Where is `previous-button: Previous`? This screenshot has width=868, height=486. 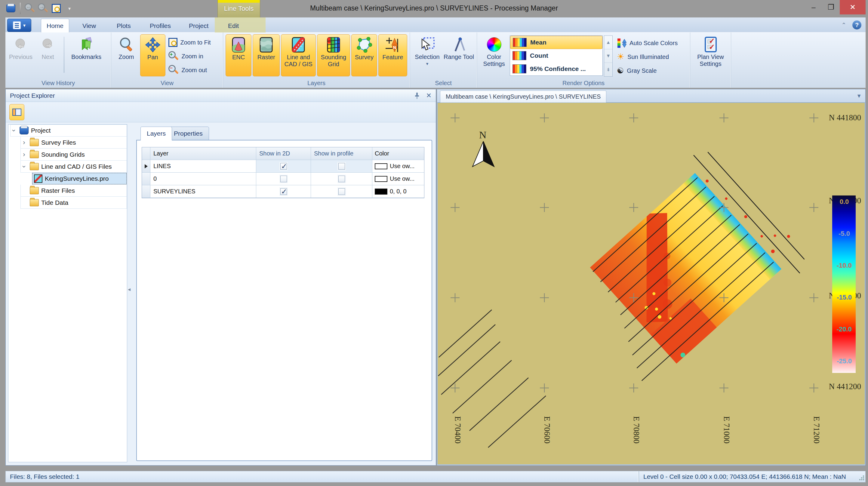 previous-button: Previous is located at coordinates (21, 55).